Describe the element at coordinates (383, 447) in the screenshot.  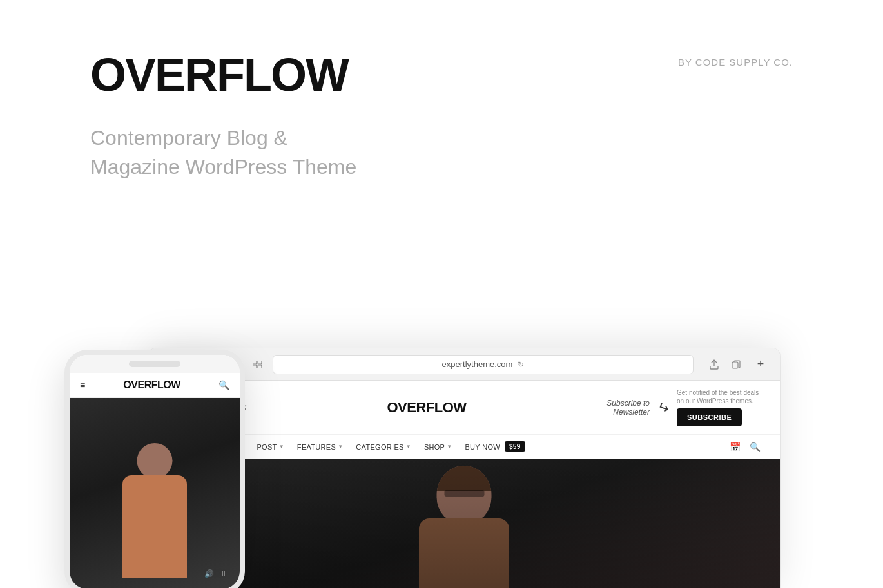
I see `nav-item-categories: CATEGORIES ▼` at that location.